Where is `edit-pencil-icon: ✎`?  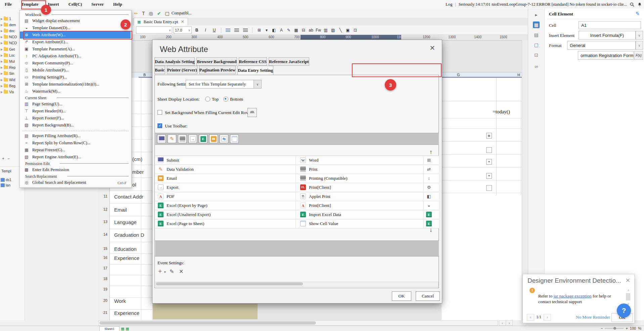 edit-pencil-icon: ✎ is located at coordinates (637, 14).